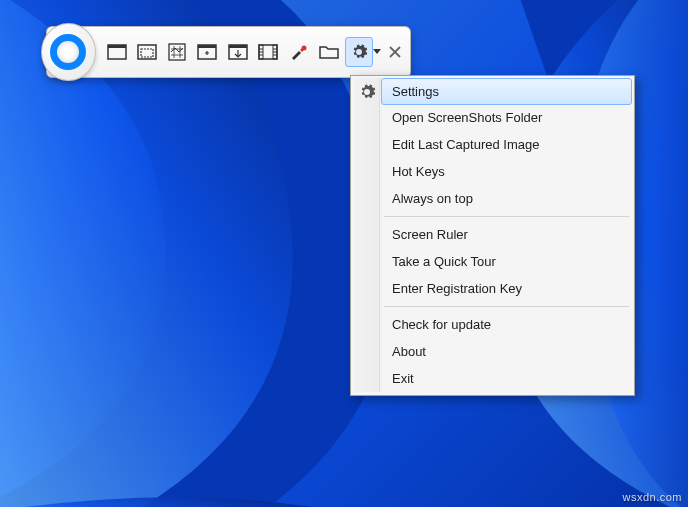 This screenshot has height=507, width=688. Describe the element at coordinates (298, 52) in the screenshot. I see `color-picker-button` at that location.